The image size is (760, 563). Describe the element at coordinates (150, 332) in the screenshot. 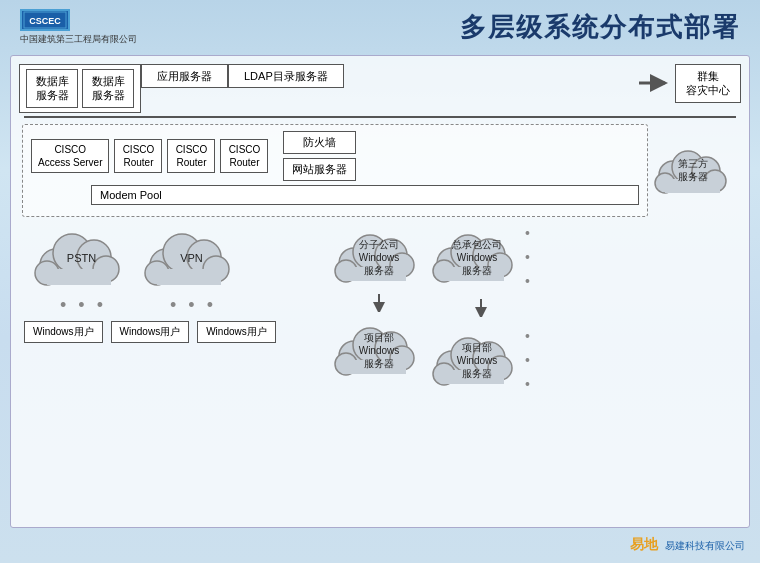

I see `windows-user-2: Windows用户` at that location.